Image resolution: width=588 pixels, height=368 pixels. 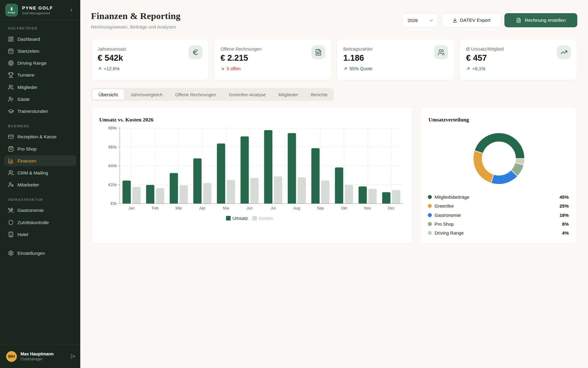 What do you see at coordinates (266, 218) in the screenshot?
I see `svg-text: Kosten` at bounding box center [266, 218].